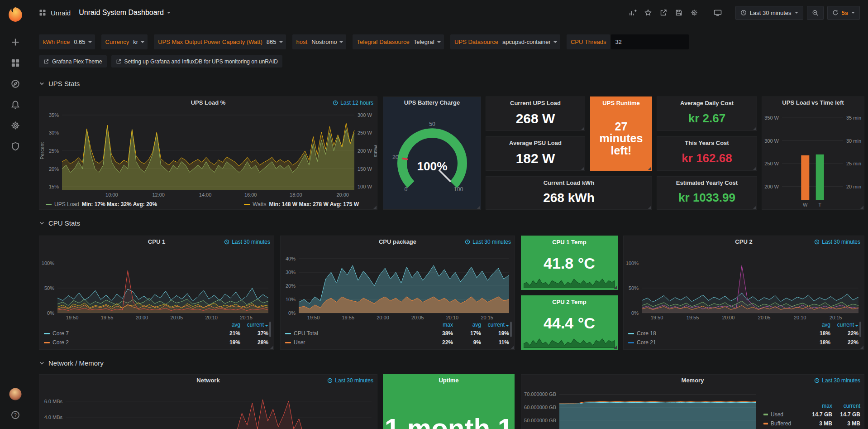 The width and height of the screenshot is (868, 429). What do you see at coordinates (816, 13) in the screenshot?
I see `zoom-out-button` at bounding box center [816, 13].